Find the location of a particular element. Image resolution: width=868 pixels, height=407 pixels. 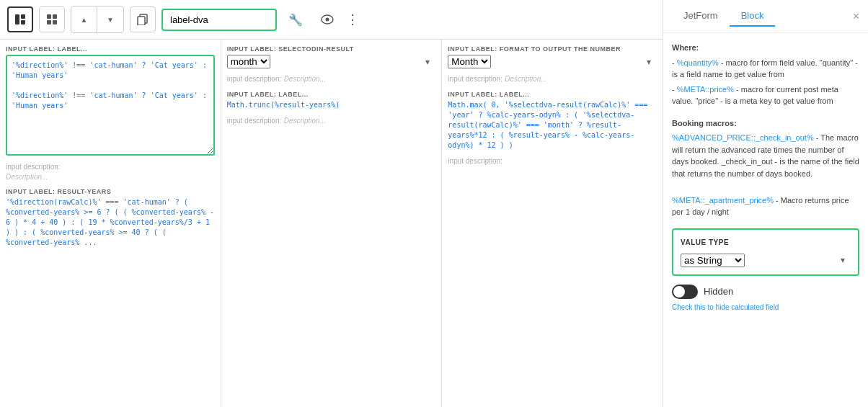

right-panel-header: JetForm Block × is located at coordinates (766, 17).